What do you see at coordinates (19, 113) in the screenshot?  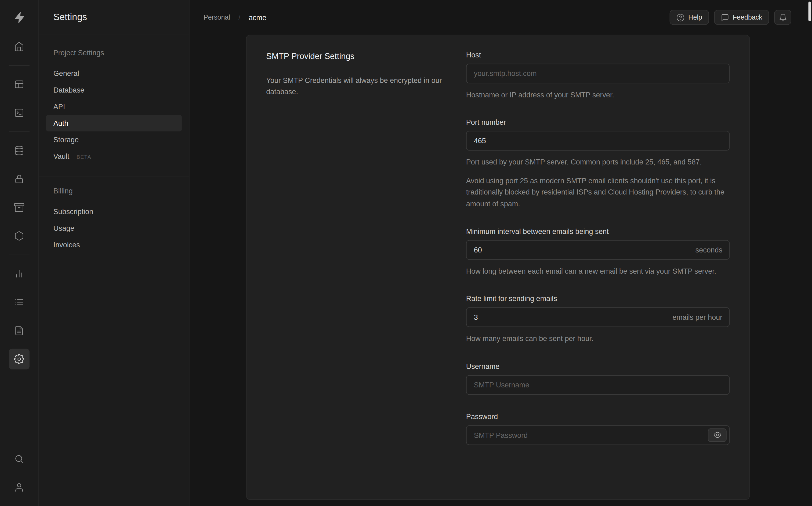 I see `rail-item-sql-editor` at bounding box center [19, 113].